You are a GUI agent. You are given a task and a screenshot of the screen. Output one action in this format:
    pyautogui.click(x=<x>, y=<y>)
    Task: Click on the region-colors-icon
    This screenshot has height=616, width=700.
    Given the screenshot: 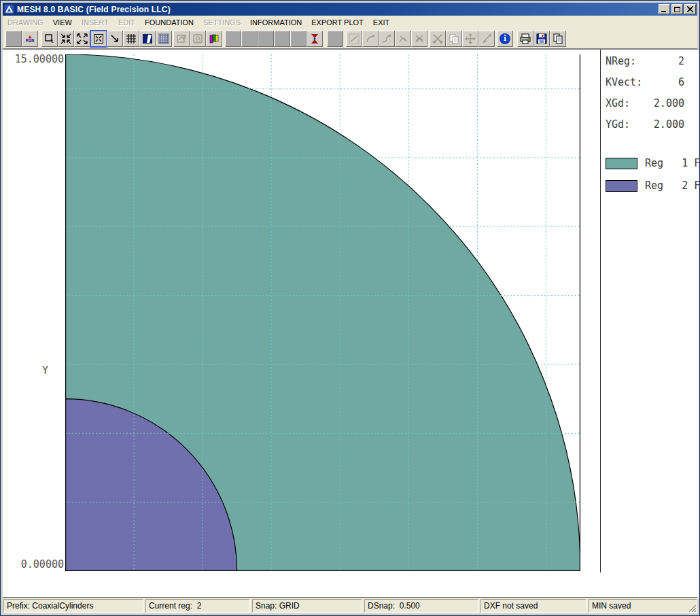 What is the action you would take?
    pyautogui.click(x=214, y=39)
    